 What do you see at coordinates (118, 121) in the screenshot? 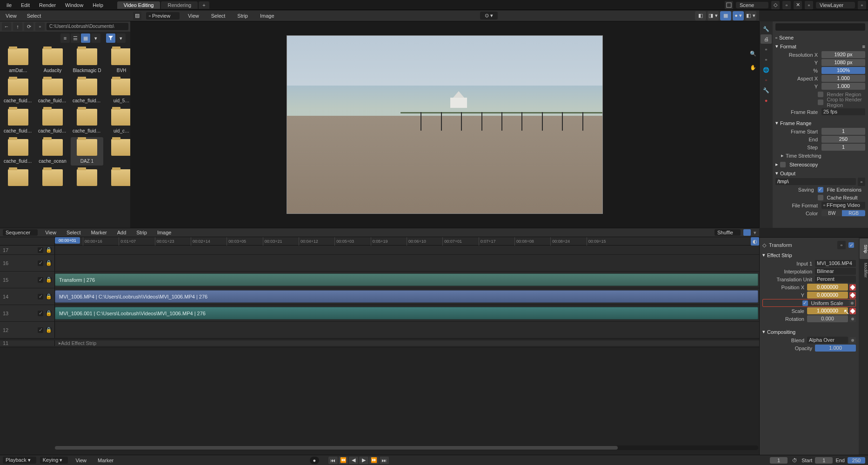
I see `folder-item: uid_c…` at bounding box center [118, 121].